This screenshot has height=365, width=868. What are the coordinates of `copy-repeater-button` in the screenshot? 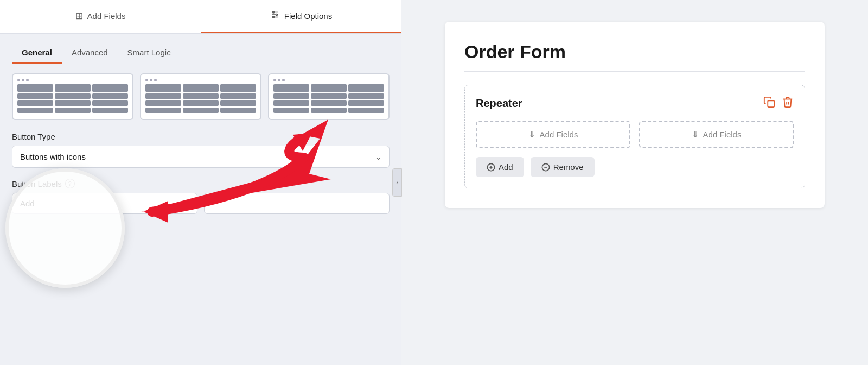 It's located at (769, 103).